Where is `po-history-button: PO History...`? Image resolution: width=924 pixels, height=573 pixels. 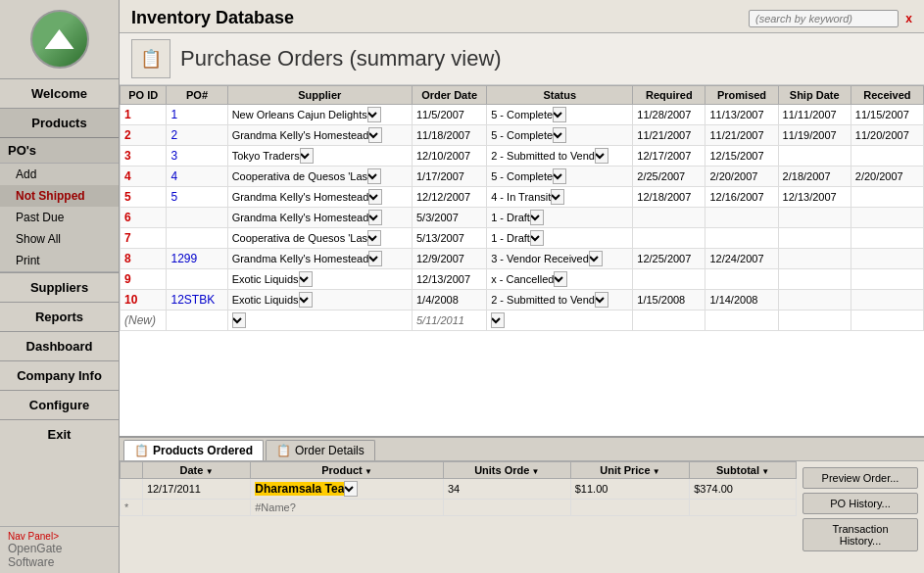 po-history-button: PO History... is located at coordinates (860, 503).